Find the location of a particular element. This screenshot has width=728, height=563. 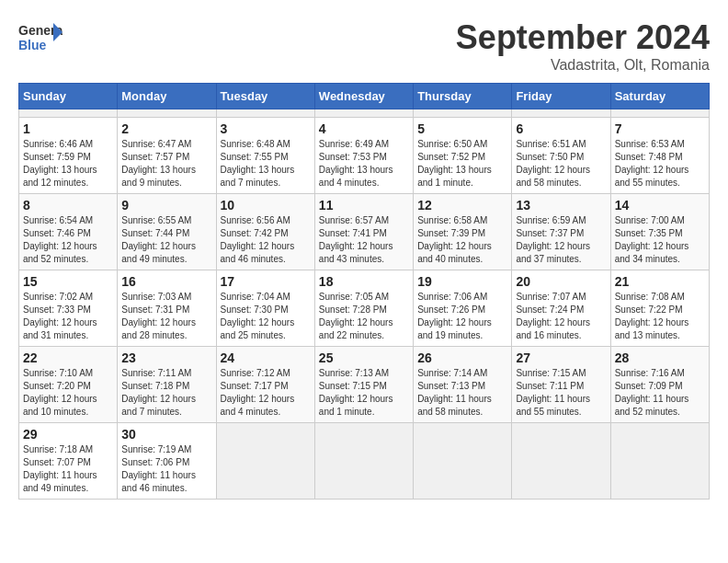

calendar-cell: 2Sunrise: 6:47 AMSunset: 7:57 PMDaylight… is located at coordinates (167, 156).